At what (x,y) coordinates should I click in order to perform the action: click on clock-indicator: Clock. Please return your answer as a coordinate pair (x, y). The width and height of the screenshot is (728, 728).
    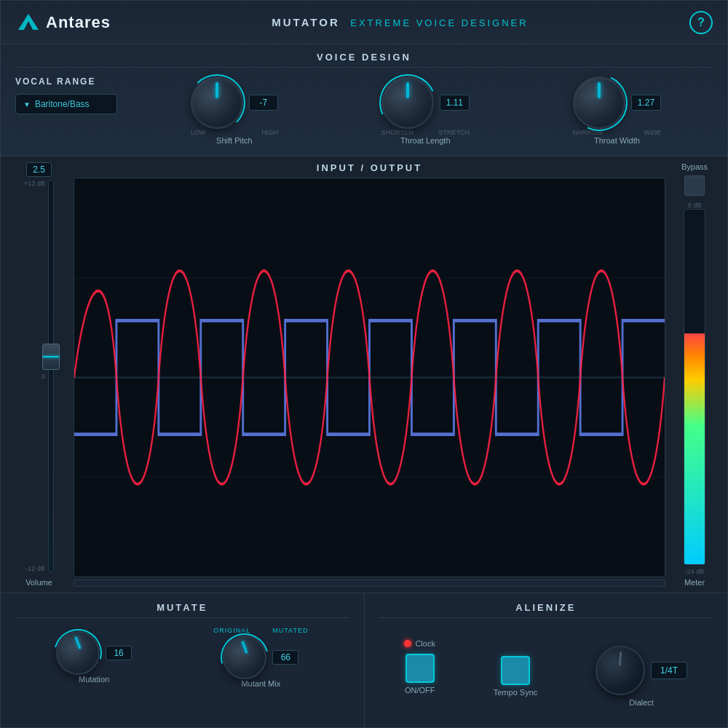
    Looking at the image, I should click on (419, 644).